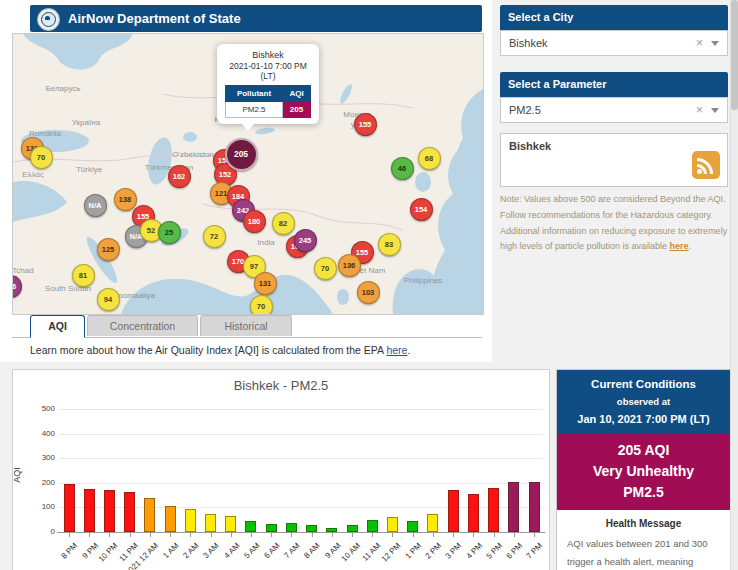  What do you see at coordinates (368, 292) in the screenshot?
I see `aqi-map-marker: 103` at bounding box center [368, 292].